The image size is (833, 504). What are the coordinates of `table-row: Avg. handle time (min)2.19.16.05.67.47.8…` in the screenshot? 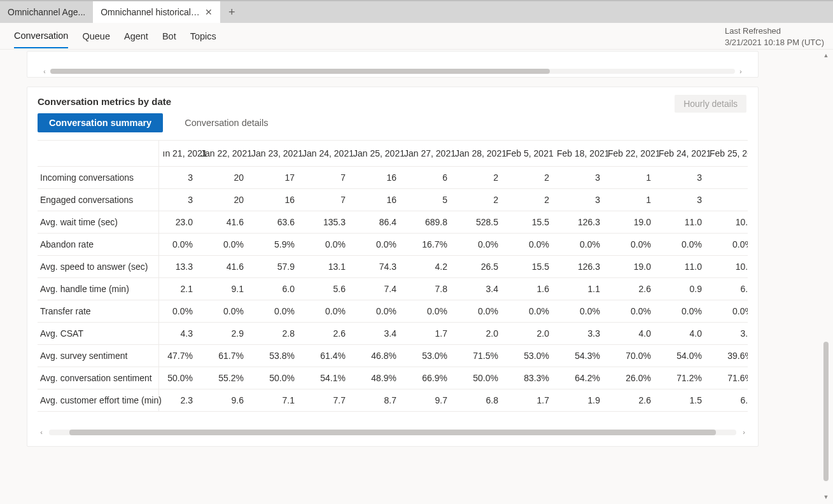 It's located at (393, 289).